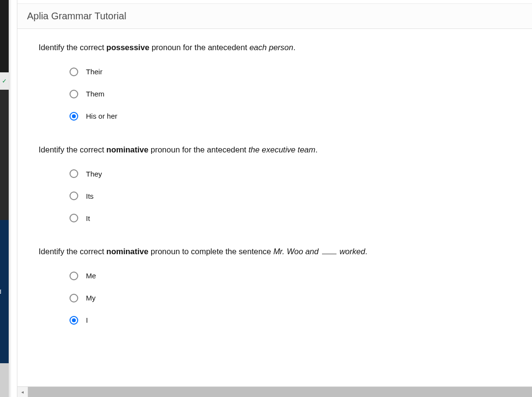  Describe the element at coordinates (94, 71) in the screenshot. I see `option-label: Their` at that location.